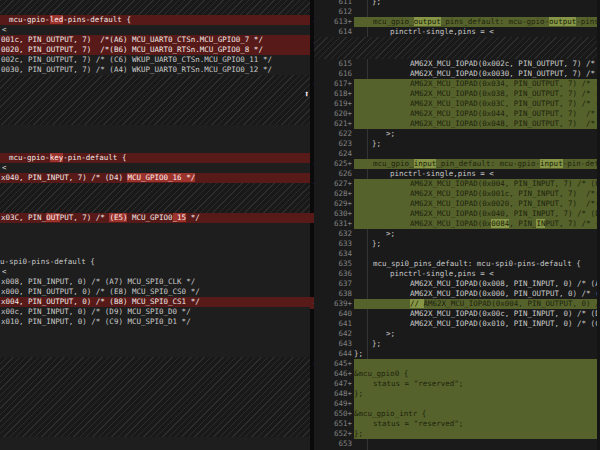  What do you see at coordinates (477, 214) in the screenshot?
I see `added-code-line: AM62X_MCU_IOPAD(0x040, PIN_INPUT, 7) /* …` at bounding box center [477, 214].